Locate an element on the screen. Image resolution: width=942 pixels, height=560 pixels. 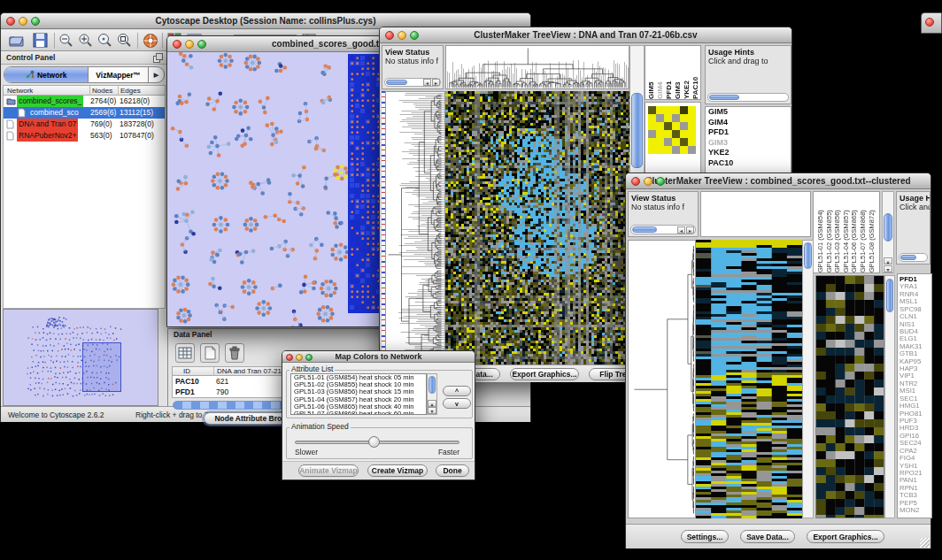
tab-vizmapper: VizMapper™ is located at coordinates (119, 74).